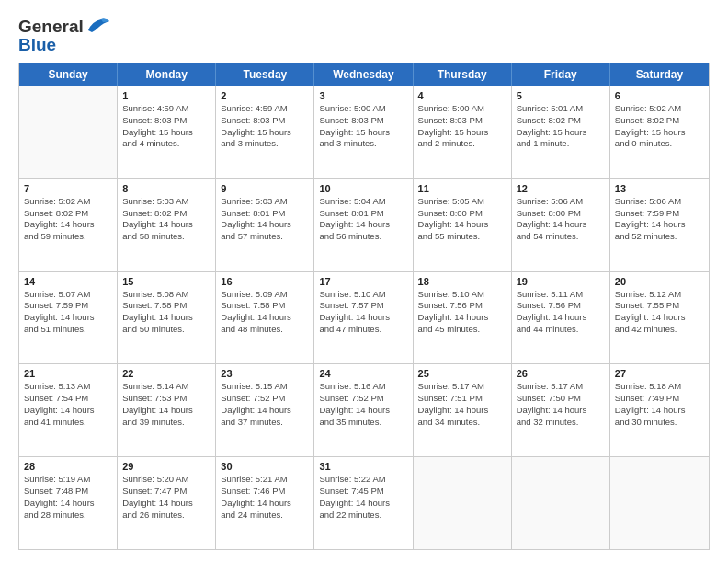 The image size is (728, 563). I want to click on calendar-cell-5-4: 31Sunrise: 5:22 AM Sunset: 7:45 PM Dayli…, so click(364, 503).